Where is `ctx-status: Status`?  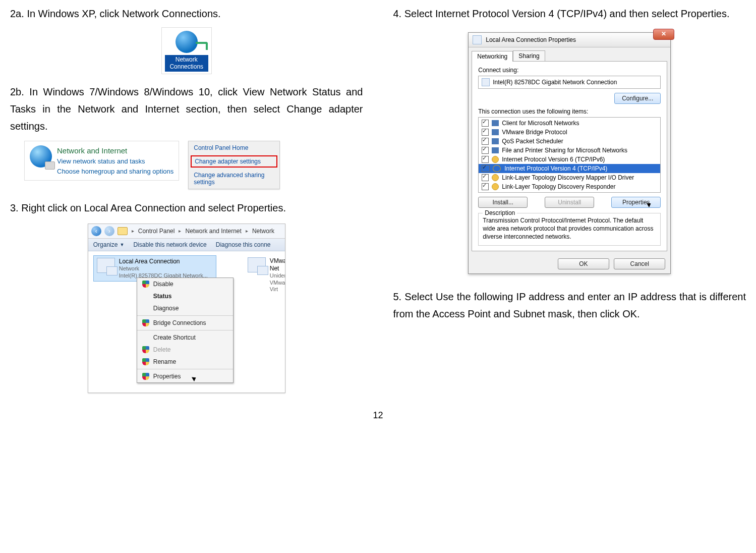 ctx-status: Status is located at coordinates (185, 296).